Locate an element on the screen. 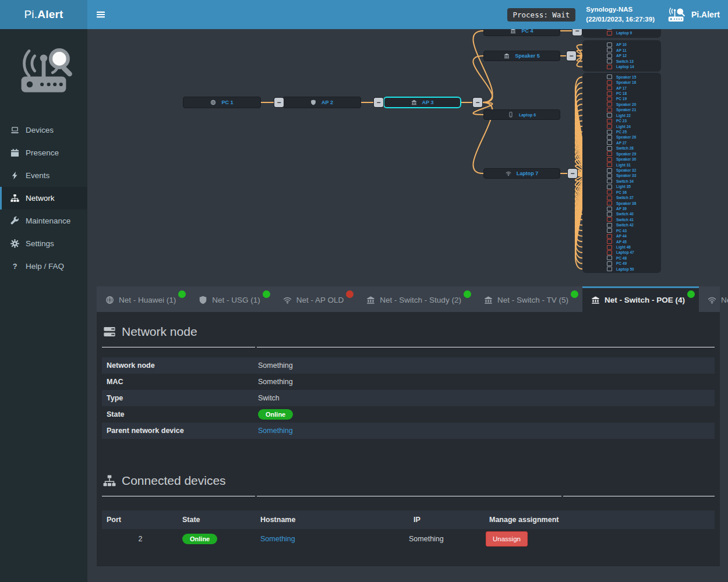  sidebar-item-network: Network is located at coordinates (44, 198).